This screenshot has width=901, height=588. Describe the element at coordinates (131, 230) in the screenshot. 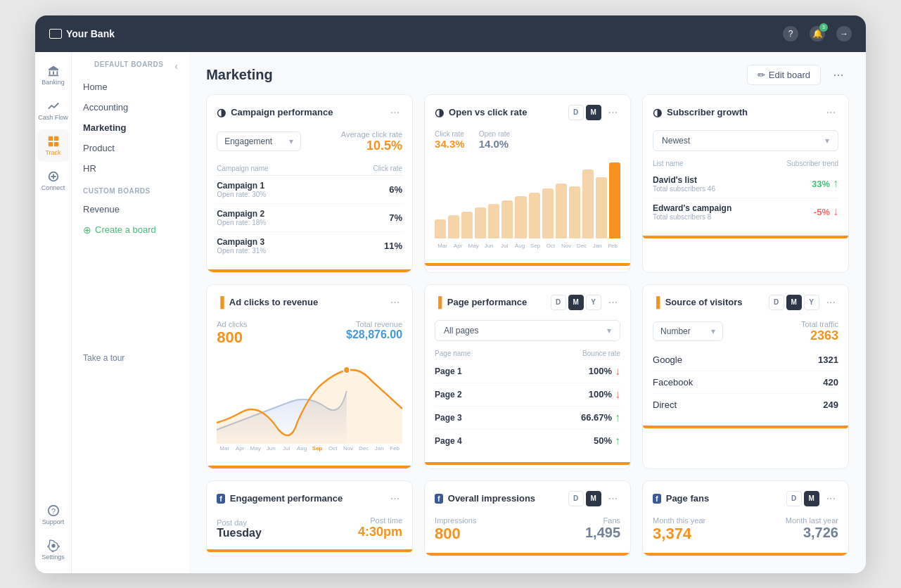

I see `create-board-btn: ⊕ Create a board` at that location.